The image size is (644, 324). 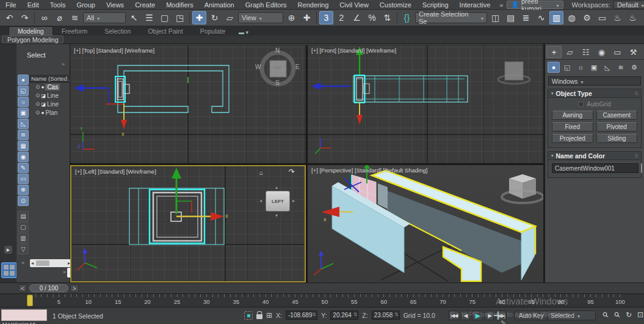 What do you see at coordinates (465, 315) in the screenshot?
I see `previous-frame-button: ◀|` at bounding box center [465, 315].